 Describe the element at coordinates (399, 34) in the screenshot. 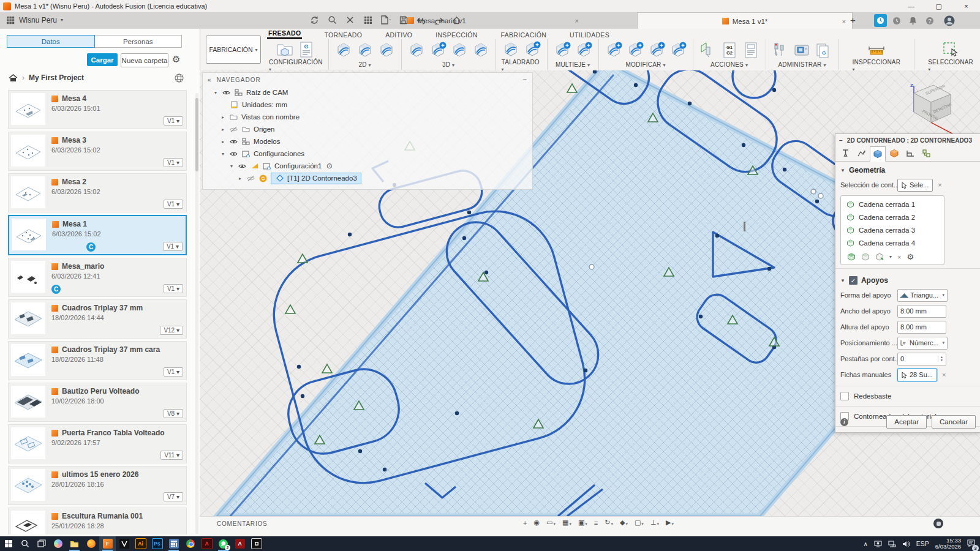

I see `ribbon-tab-aditivo: ADITIVO` at that location.